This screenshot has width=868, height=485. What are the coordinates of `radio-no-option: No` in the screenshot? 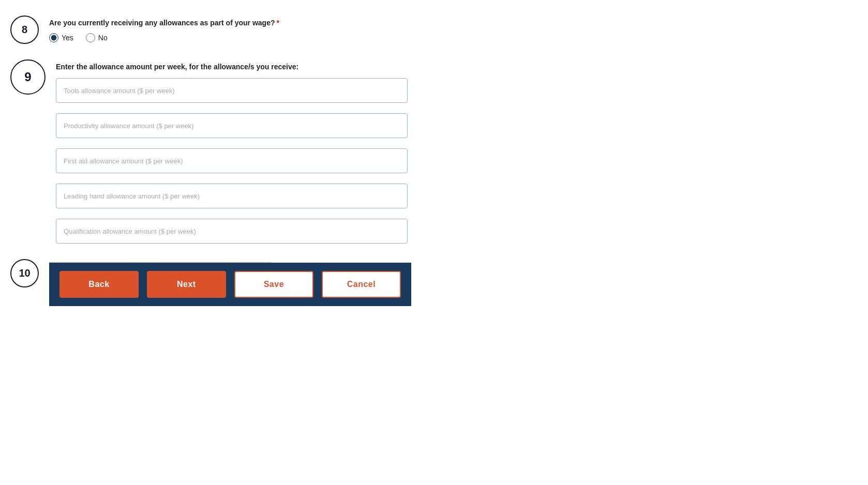 It's located at (97, 38).